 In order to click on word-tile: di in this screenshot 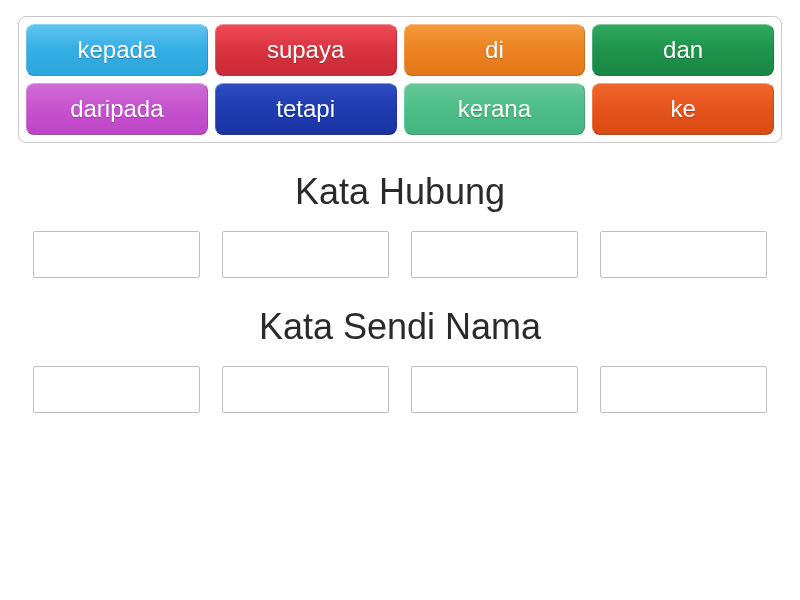, I will do `click(495, 50)`.